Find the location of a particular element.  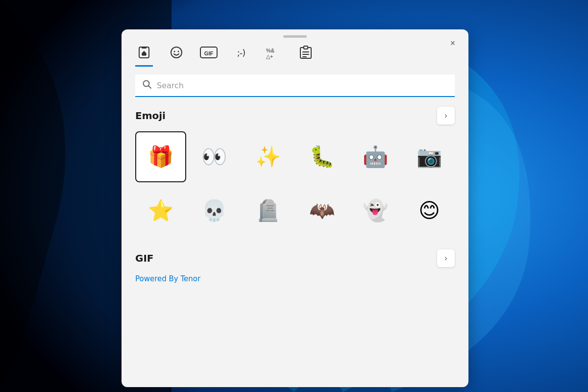

emoji-cell-smiling-face: 😊 is located at coordinates (429, 211).